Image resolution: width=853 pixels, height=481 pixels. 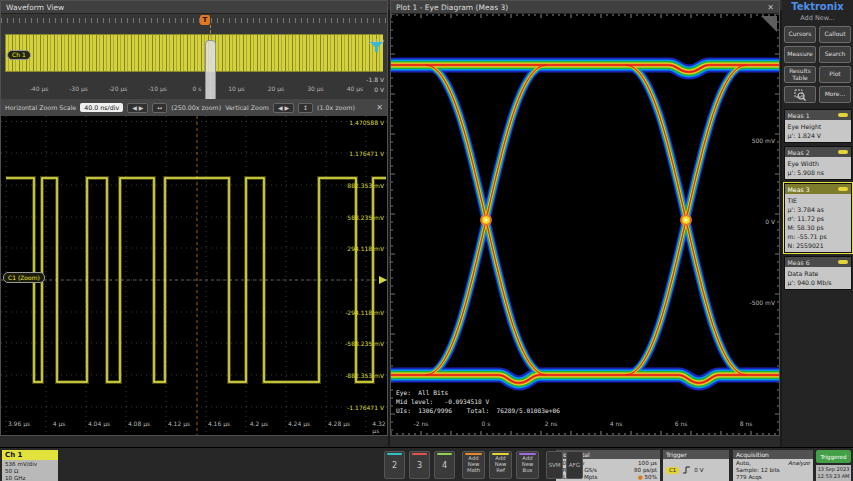 I want to click on measurement-name: TIE, so click(x=818, y=200).